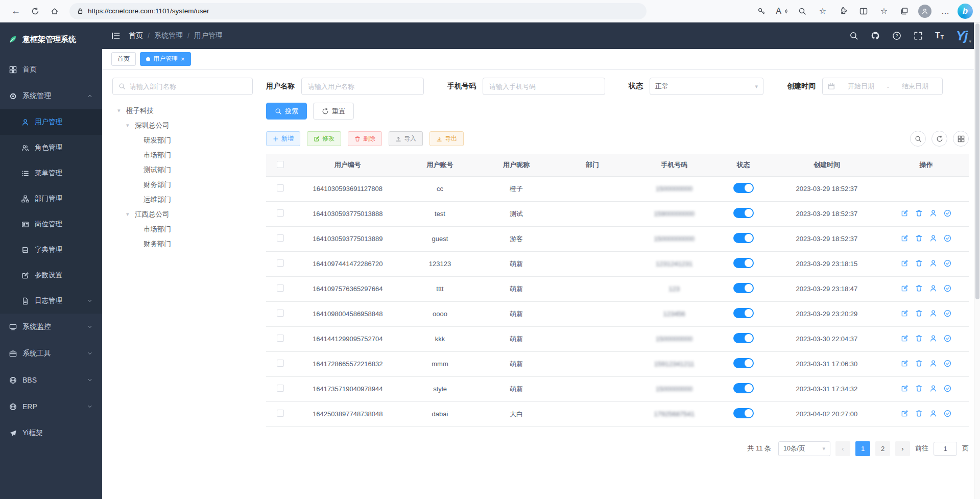  What do you see at coordinates (51, 250) in the screenshot?
I see `sidebar-item-dict-management: 字典管理` at bounding box center [51, 250].